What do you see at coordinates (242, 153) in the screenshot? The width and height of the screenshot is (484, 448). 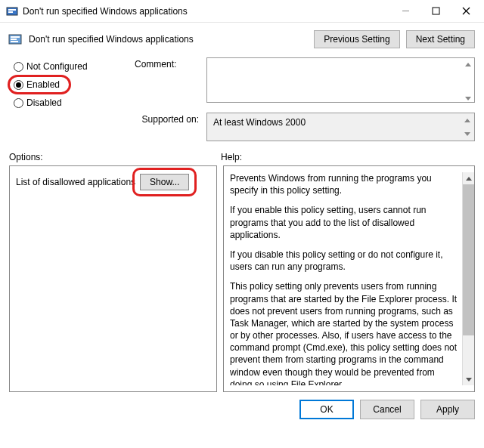 I see `section-labels: Options: Help:` at bounding box center [242, 153].